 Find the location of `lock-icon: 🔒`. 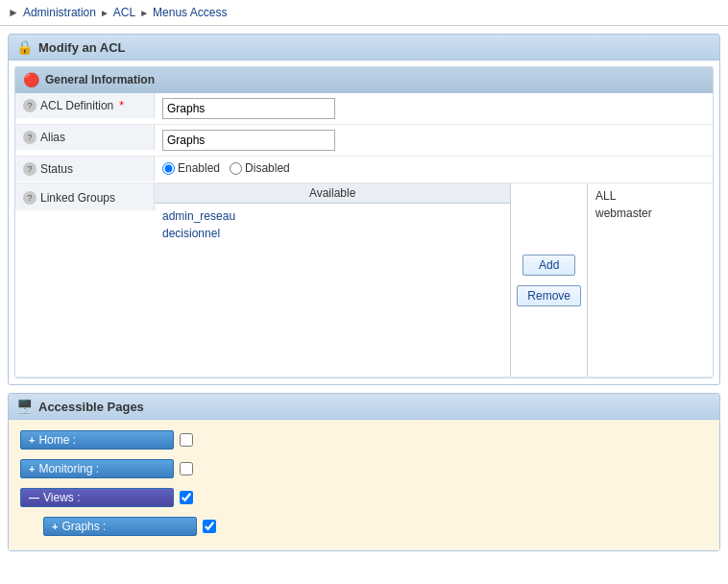

lock-icon: 🔒 is located at coordinates (25, 47).